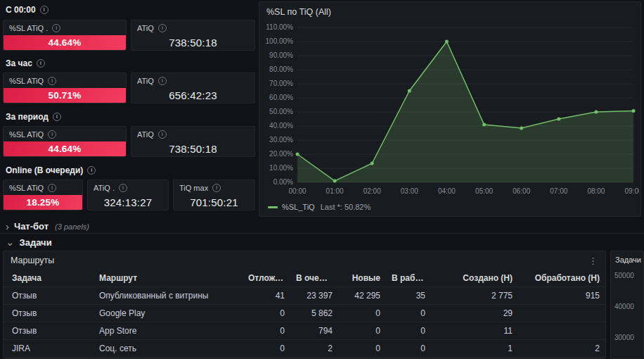  Describe the element at coordinates (65, 88) in the screenshot. I see `stat-panel-sl-atiq: %SL ATiQ i 50.71%` at that location.